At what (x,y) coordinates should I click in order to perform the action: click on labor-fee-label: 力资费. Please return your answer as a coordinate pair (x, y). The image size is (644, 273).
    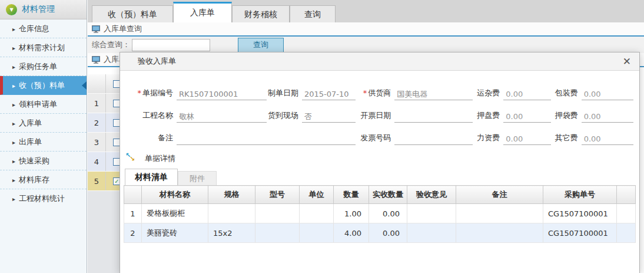
    Looking at the image, I should click on (486, 139).